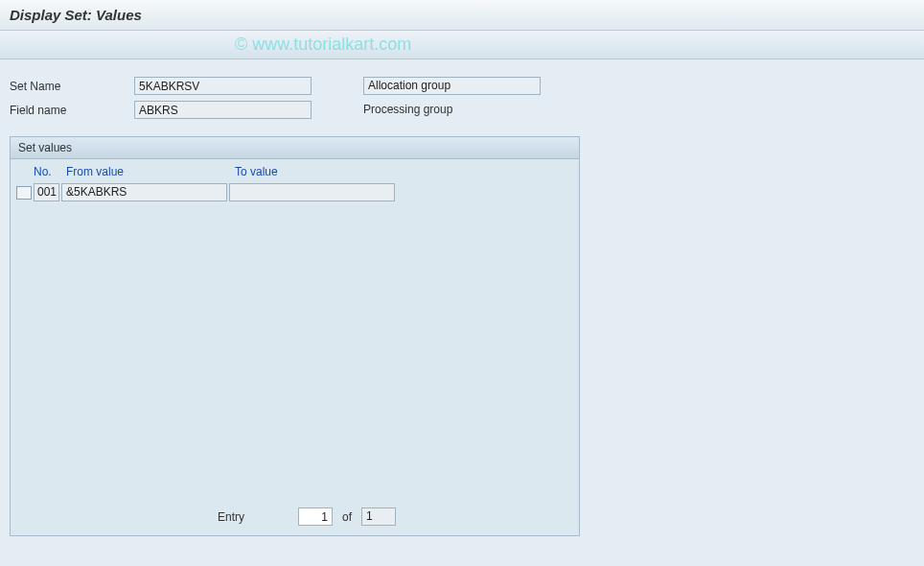 Image resolution: width=924 pixels, height=566 pixels. Describe the element at coordinates (347, 517) in the screenshot. I see `of-label: of` at that location.